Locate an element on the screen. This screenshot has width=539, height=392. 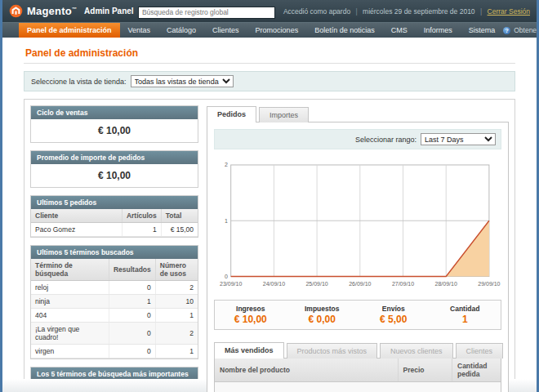
tab: Pedidos is located at coordinates (232, 114).